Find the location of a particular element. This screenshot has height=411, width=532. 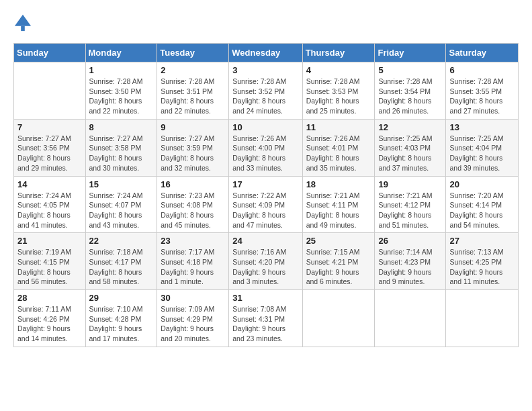

day-info: Sunrise: 7:28 AMSunset: 3:50 PMDaylight:… is located at coordinates (122, 97).